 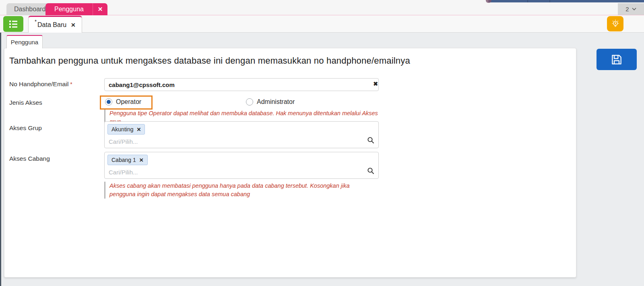 What do you see at coordinates (55, 24) in the screenshot?
I see `document-tab-data-baru: * Data Baru ✕` at bounding box center [55, 24].